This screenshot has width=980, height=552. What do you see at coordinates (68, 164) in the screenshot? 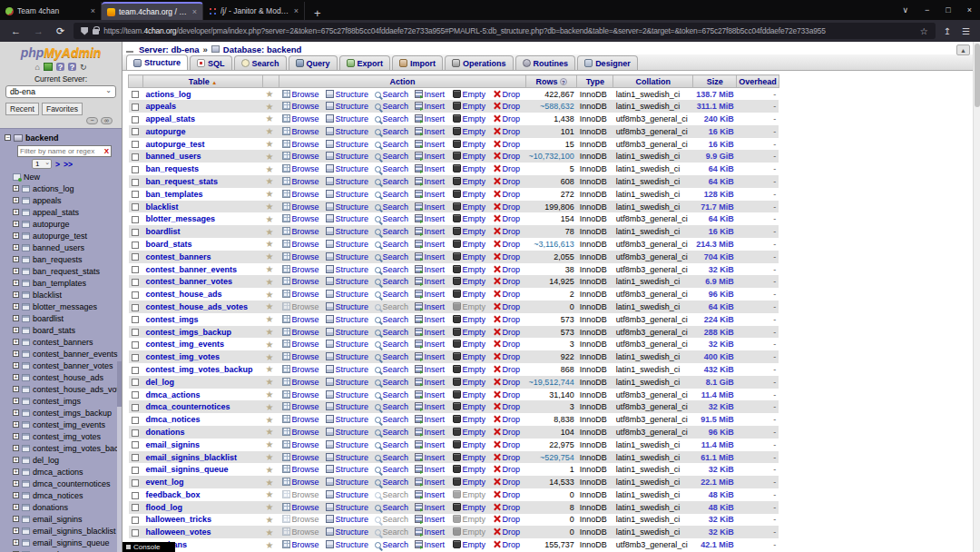
I see `page-last-link: >>` at bounding box center [68, 164].